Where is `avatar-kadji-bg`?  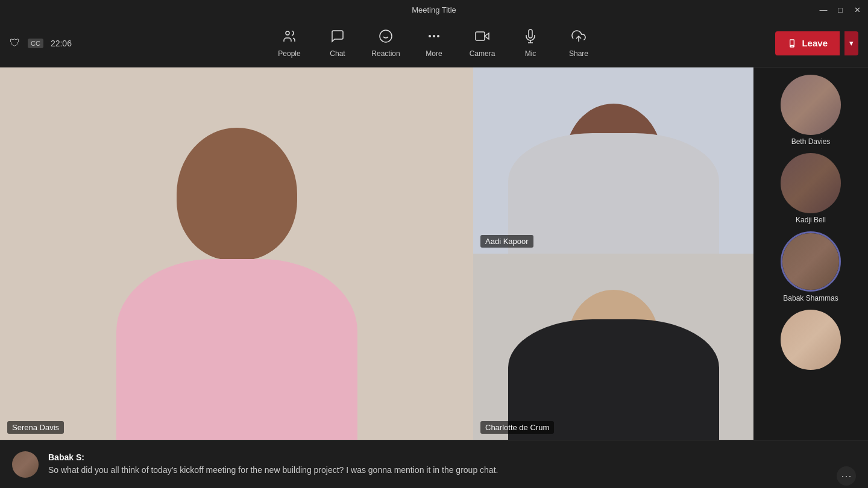 avatar-kadji-bg is located at coordinates (811, 183).